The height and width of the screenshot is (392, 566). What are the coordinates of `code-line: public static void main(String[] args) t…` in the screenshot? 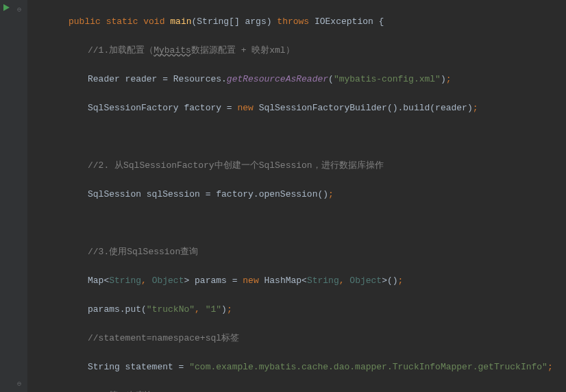 It's located at (298, 22).